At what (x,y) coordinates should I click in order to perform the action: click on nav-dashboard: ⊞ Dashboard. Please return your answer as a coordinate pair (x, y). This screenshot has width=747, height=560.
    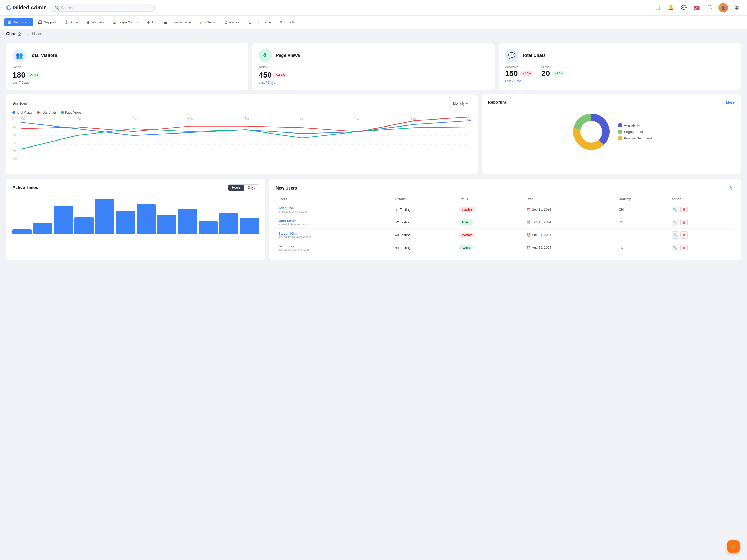
    Looking at the image, I should click on (19, 22).